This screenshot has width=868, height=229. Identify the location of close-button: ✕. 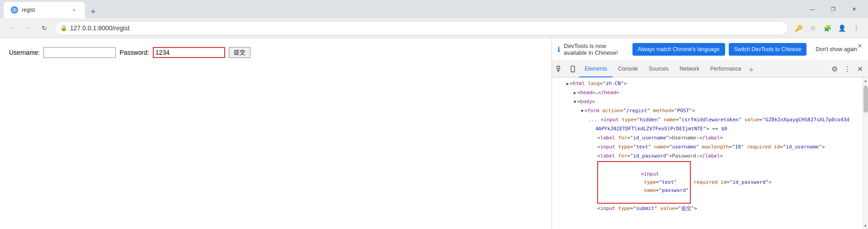
(854, 9).